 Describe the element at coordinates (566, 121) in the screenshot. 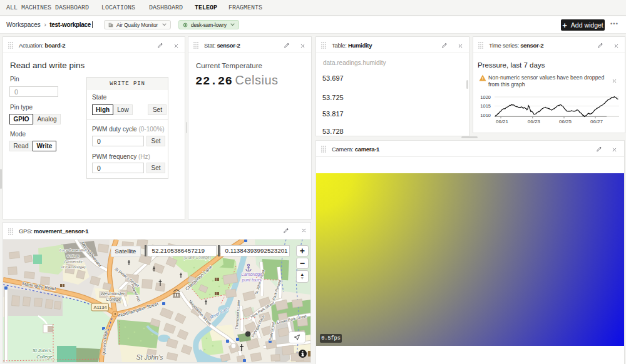

I see `svg-text: 06/25` at that location.